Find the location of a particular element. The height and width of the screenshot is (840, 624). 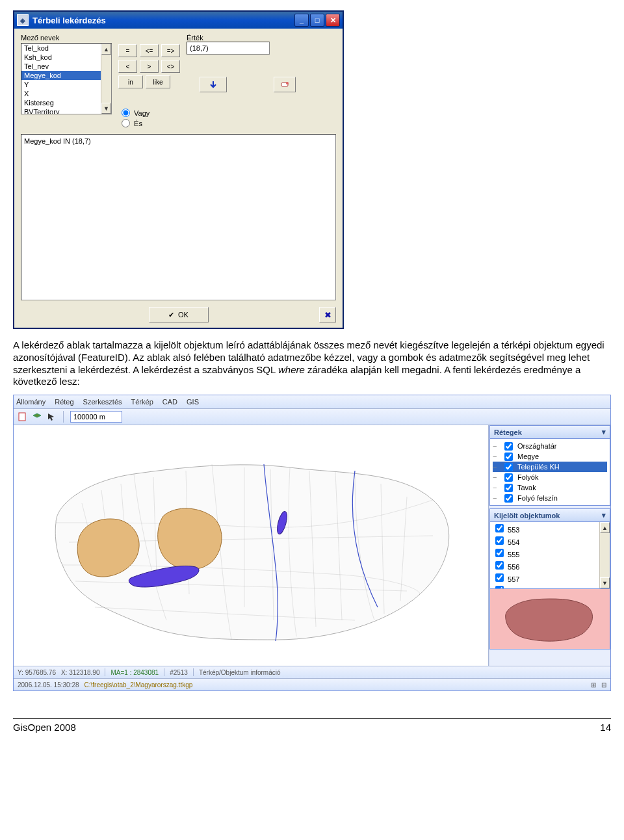

operator-button: like is located at coordinates (158, 82).